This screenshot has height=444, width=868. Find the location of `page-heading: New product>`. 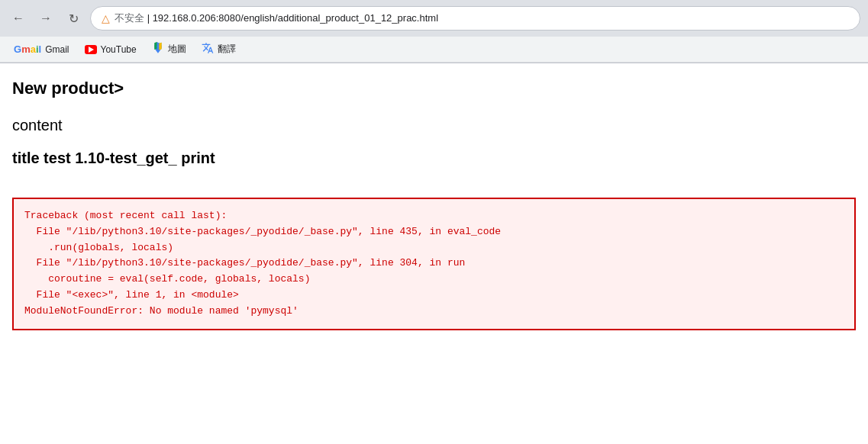

page-heading: New product> is located at coordinates (434, 88).